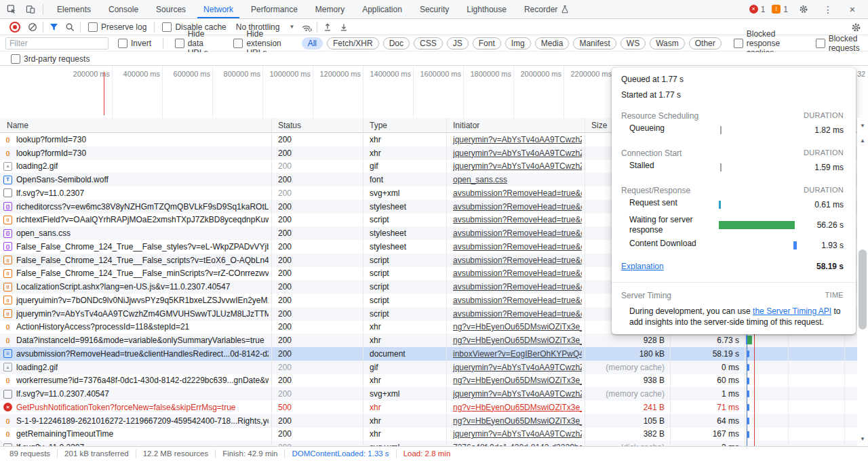 The width and height of the screenshot is (868, 461). What do you see at coordinates (57, 43) in the screenshot?
I see `filter-input` at bounding box center [57, 43].